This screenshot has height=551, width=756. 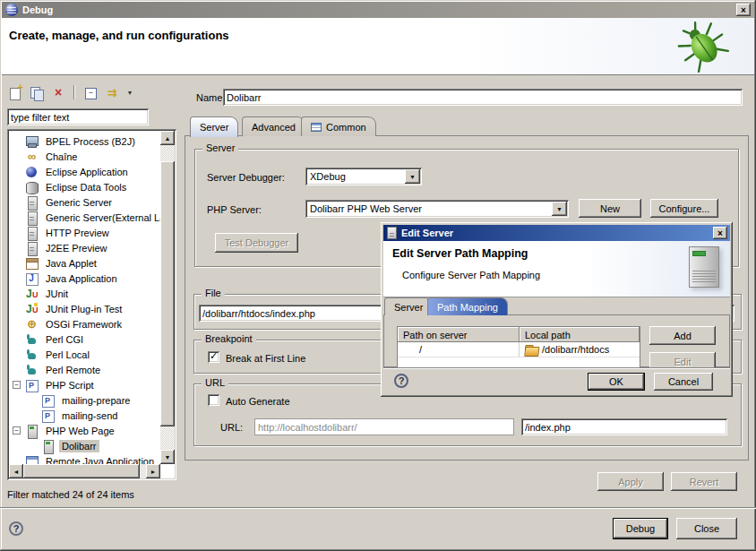 I want to click on dialog-help-icon: ?, so click(x=401, y=381).